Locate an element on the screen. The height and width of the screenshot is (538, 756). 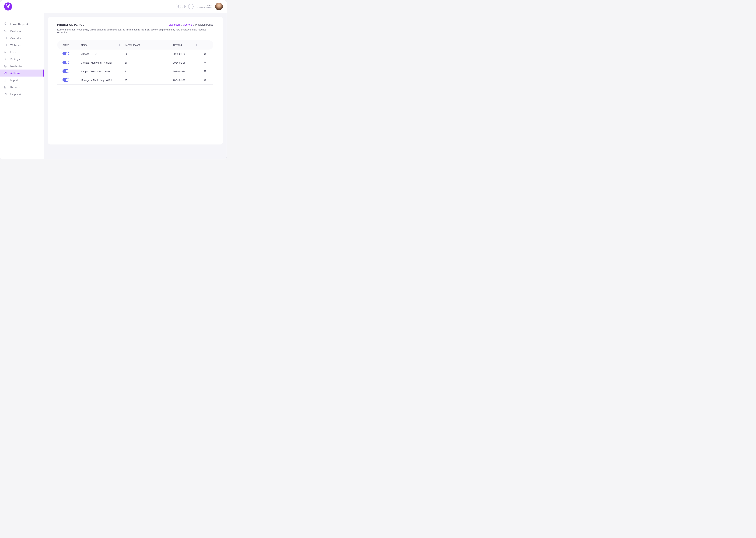
breadcrumb-dashboard: Dashboard is located at coordinates (175, 25).